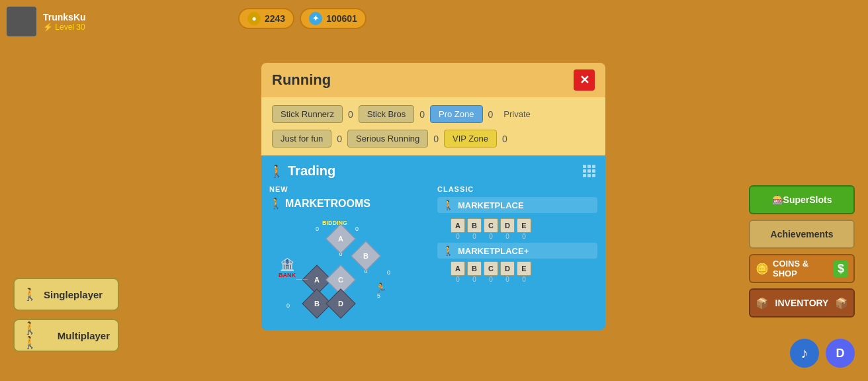  What do you see at coordinates (433, 126) in the screenshot?
I see `room-selector: Stick Runnerz 0 Stick Bros 0 Pro Zone 0 …` at bounding box center [433, 126].